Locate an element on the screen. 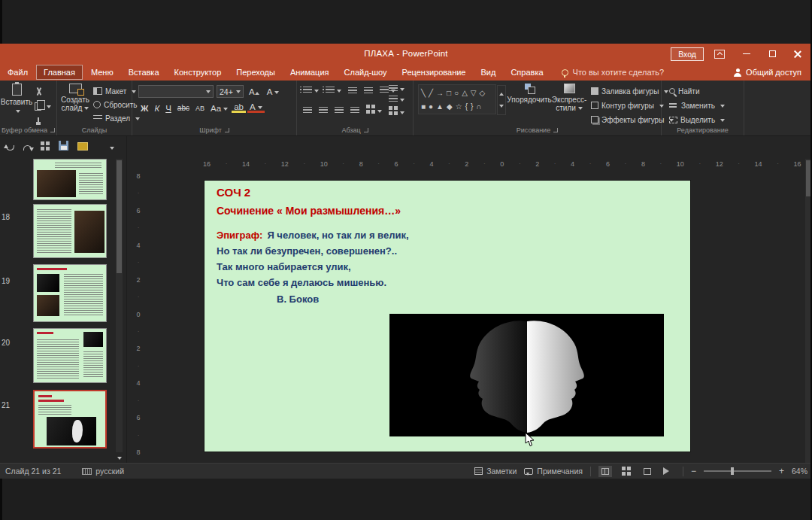  tab-view: Вид is located at coordinates (489, 72).